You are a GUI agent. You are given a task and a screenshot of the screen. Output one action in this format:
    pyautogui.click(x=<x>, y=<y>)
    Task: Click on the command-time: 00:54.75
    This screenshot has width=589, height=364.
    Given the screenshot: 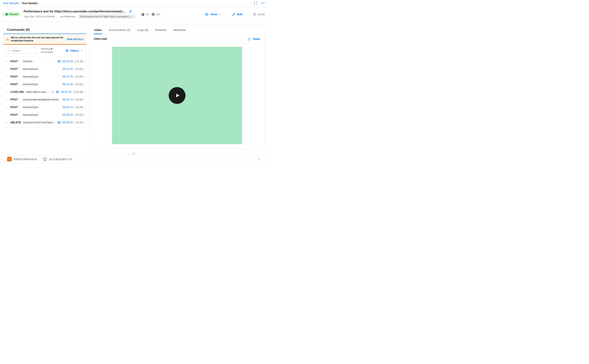 What is the action you would take?
    pyautogui.click(x=68, y=107)
    